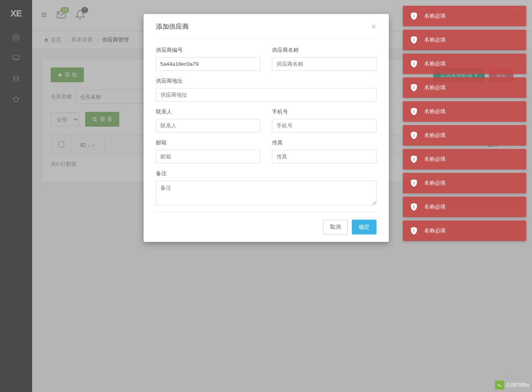 The height and width of the screenshot is (392, 532). Describe the element at coordinates (512, 385) in the screenshot. I see `perf-indicator: 0.087005s` at that location.